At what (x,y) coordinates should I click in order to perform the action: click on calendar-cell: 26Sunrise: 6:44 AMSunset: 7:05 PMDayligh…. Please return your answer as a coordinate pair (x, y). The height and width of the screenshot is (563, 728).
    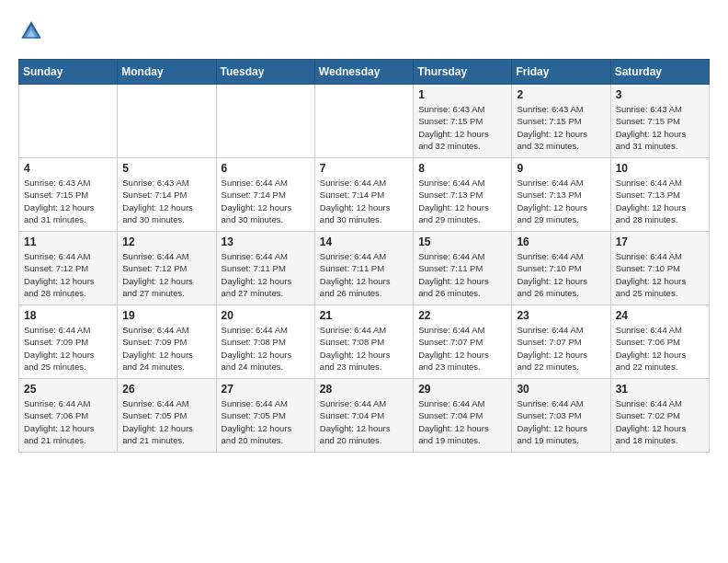
    Looking at the image, I should click on (167, 416).